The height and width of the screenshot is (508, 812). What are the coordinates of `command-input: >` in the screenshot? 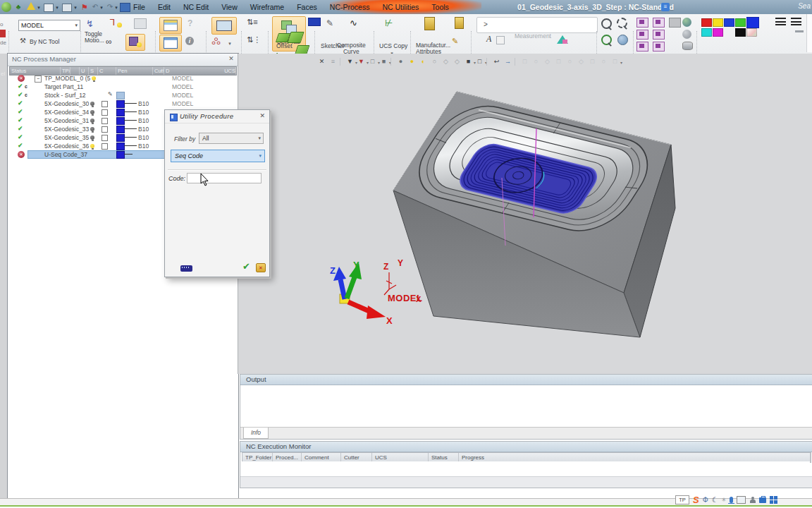 It's located at (537, 25).